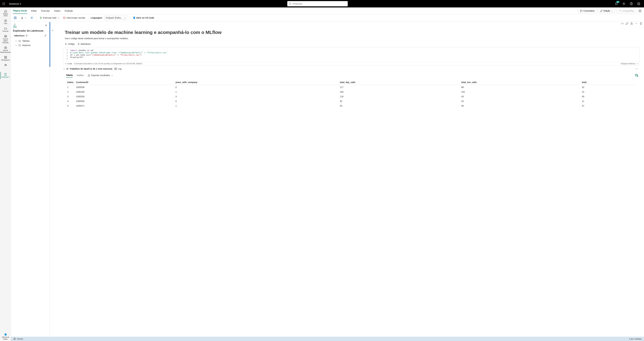 This screenshot has height=341, width=644. I want to click on export-results-button: Exportar resultados, so click(100, 75).